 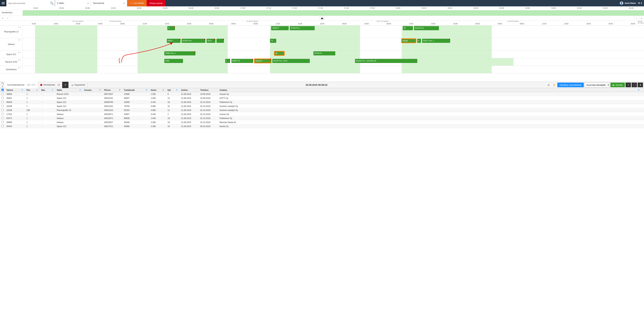 What do you see at coordinates (113, 8) in the screenshot?
I see `mini-tick: 16:10` at bounding box center [113, 8].